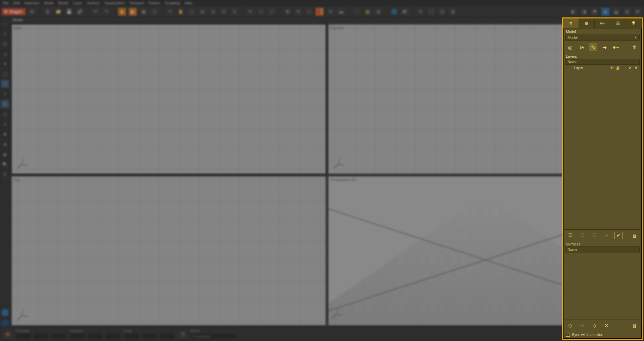  What do you see at coordinates (5, 44) in the screenshot?
I see `tool-icon: ◫` at bounding box center [5, 44].